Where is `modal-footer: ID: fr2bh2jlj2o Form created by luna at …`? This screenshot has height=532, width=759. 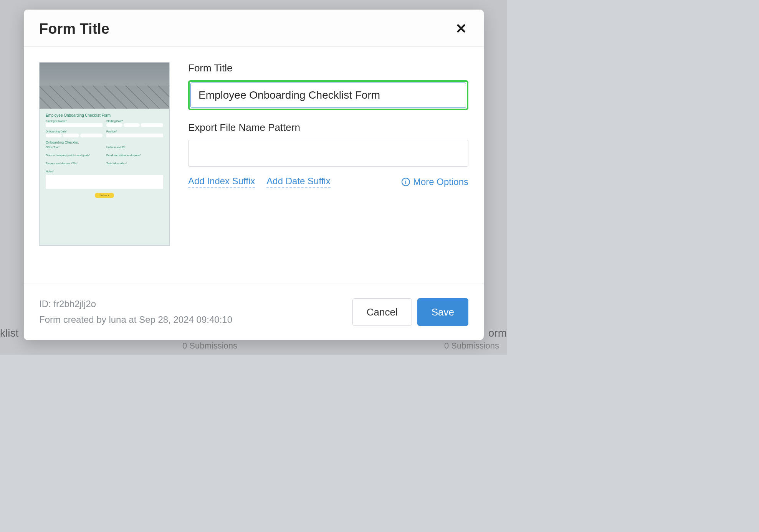
modal-footer: ID: fr2bh2jlj2o Form created by luna at … is located at coordinates (254, 312).